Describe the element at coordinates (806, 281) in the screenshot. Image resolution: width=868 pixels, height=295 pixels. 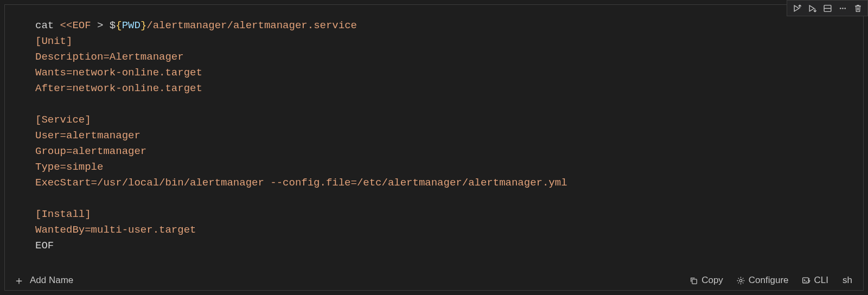
I see `terminal-bolt-icon` at that location.